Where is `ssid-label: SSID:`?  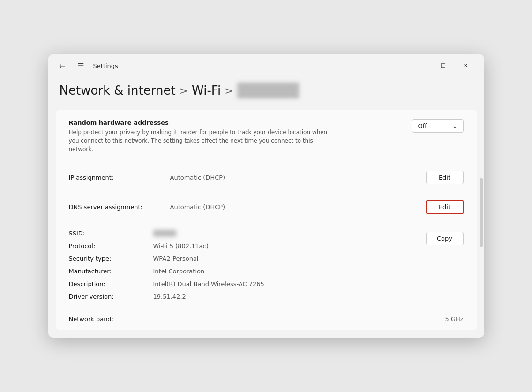
ssid-label: SSID: is located at coordinates (111, 234).